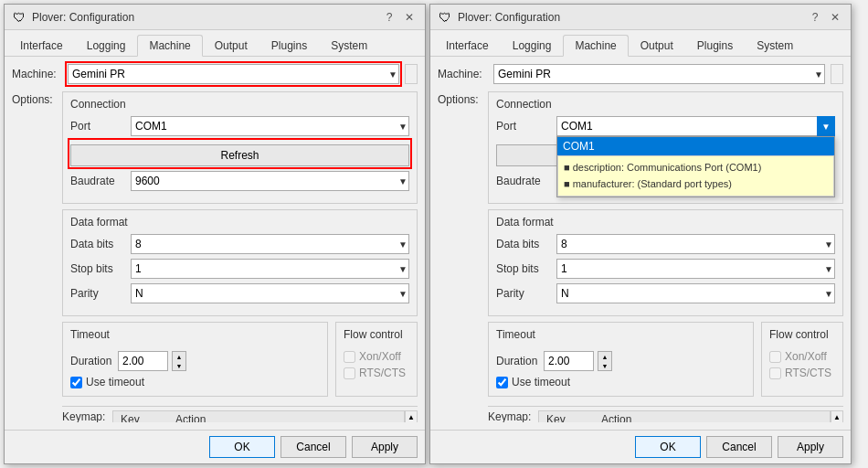 The width and height of the screenshot is (868, 468). I want to click on left-dataformat-title: Data format, so click(239, 222).